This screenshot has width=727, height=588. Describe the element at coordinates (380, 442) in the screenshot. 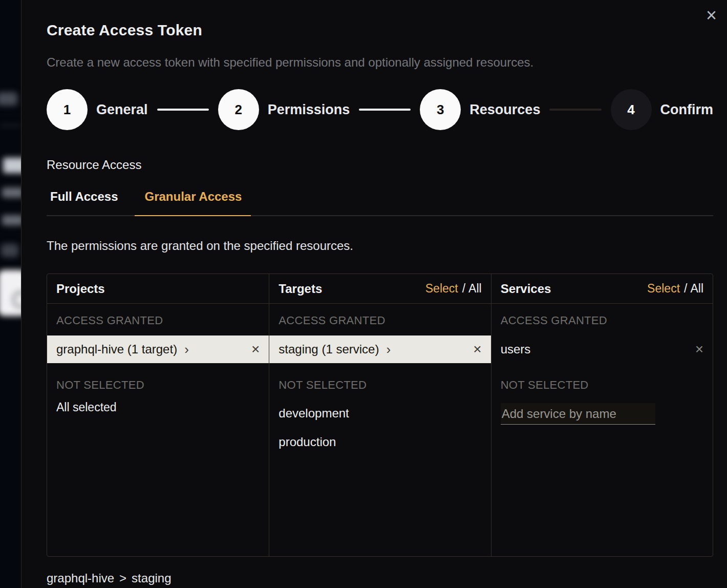

I see `target-option-production: production` at that location.